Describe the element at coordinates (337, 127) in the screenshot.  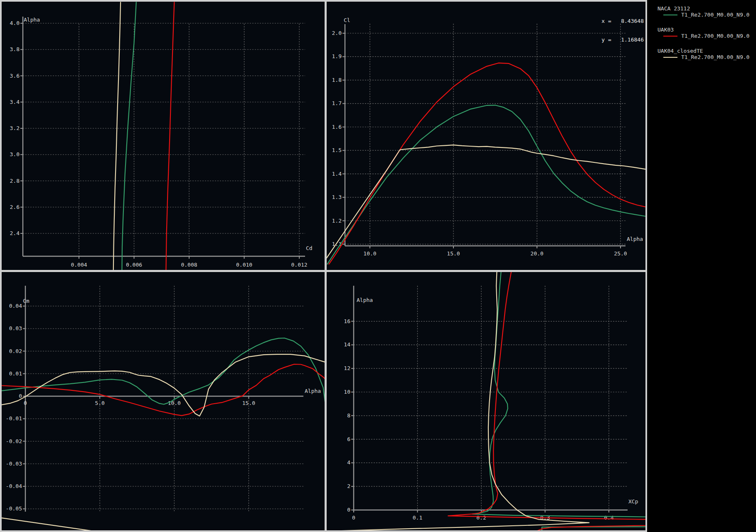
I see `svg-text: 1.6` at that location.